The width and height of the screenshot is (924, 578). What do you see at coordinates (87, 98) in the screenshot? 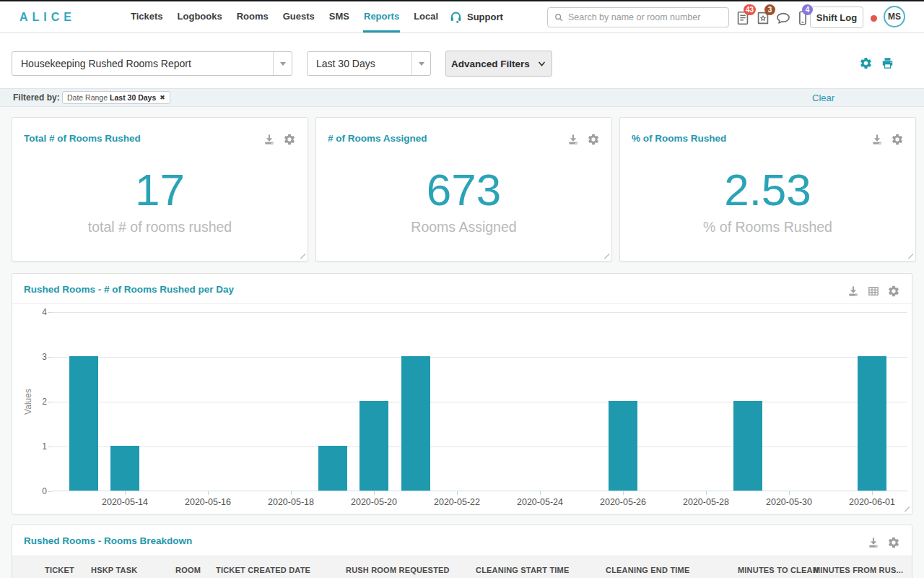
I see `chip-prefix: Date Range` at bounding box center [87, 98].